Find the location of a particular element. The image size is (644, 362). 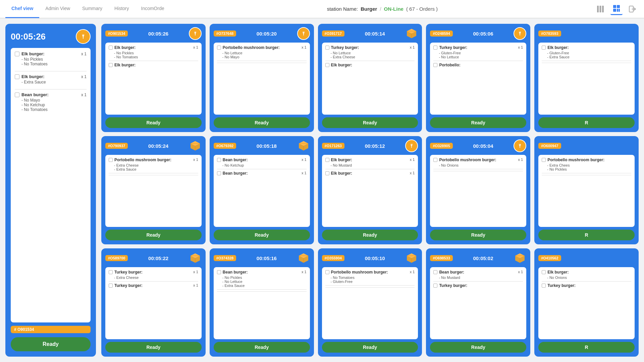

tab-history: History is located at coordinates (122, 9).